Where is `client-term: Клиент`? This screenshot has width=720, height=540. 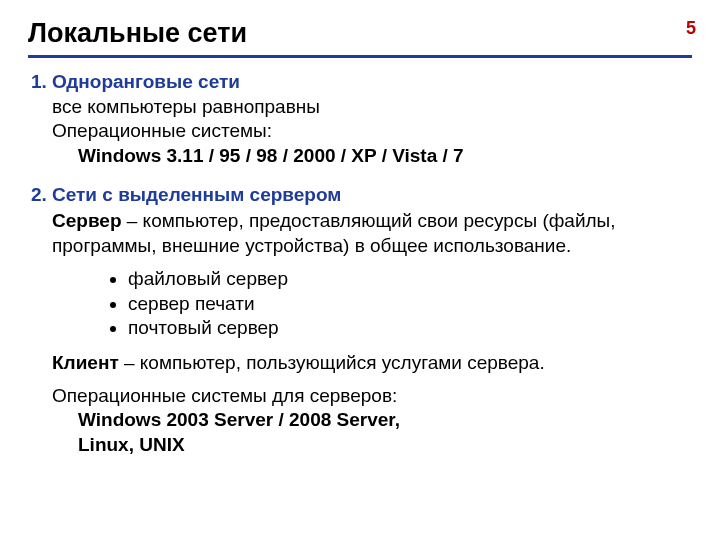 client-term: Клиент is located at coordinates (86, 362).